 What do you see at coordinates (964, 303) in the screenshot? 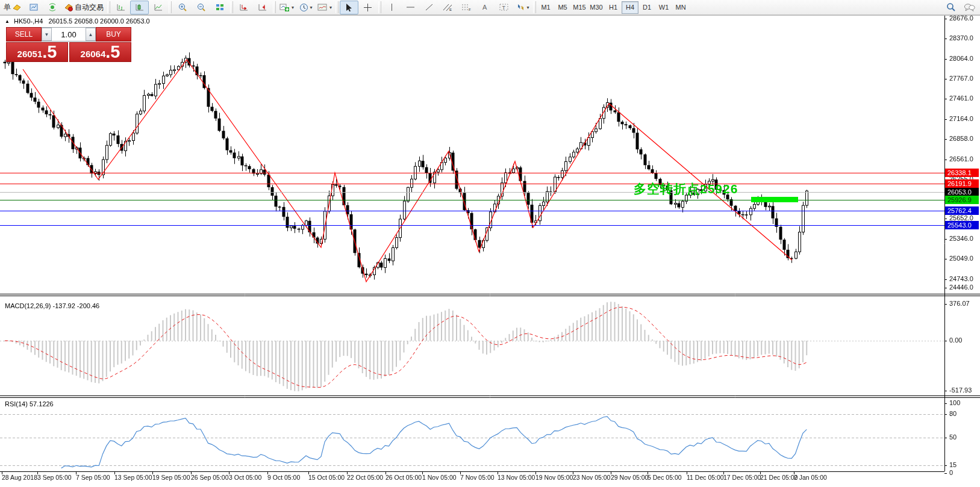
I see `macd-axis-label: 376.07` at bounding box center [964, 303].